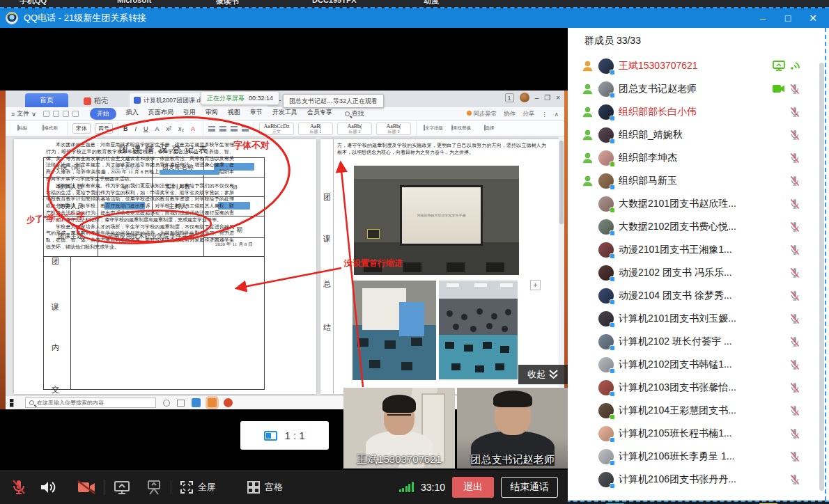 Image resolution: width=829 pixels, height=504 pixels. What do you see at coordinates (698, 157) in the screenshot?
I see `member-row: 组织部李坤杰` at bounding box center [698, 157].